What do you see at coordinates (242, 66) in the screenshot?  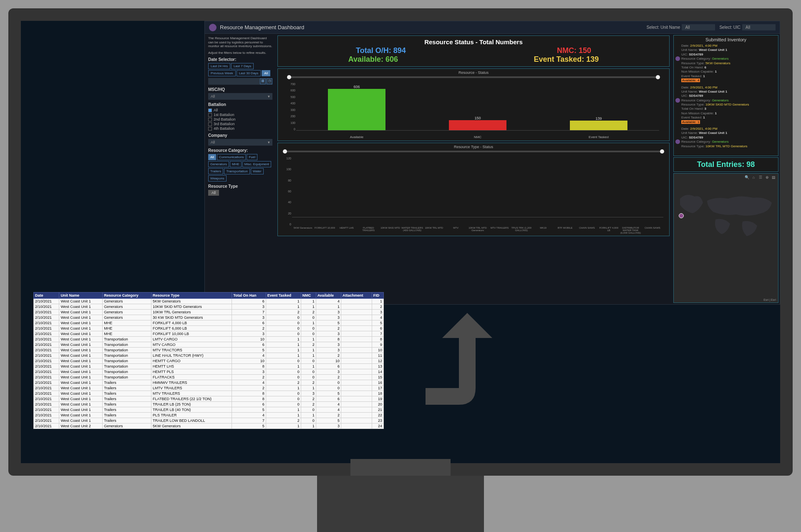 I see `date-btn-last-7-days: Last 7 Days` at bounding box center [242, 66].